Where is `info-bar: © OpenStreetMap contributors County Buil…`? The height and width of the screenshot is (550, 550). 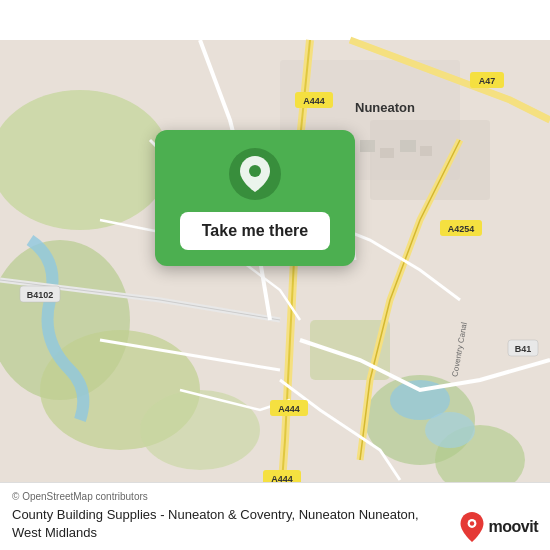 info-bar: © OpenStreetMap contributors County Buil… is located at coordinates (275, 516).